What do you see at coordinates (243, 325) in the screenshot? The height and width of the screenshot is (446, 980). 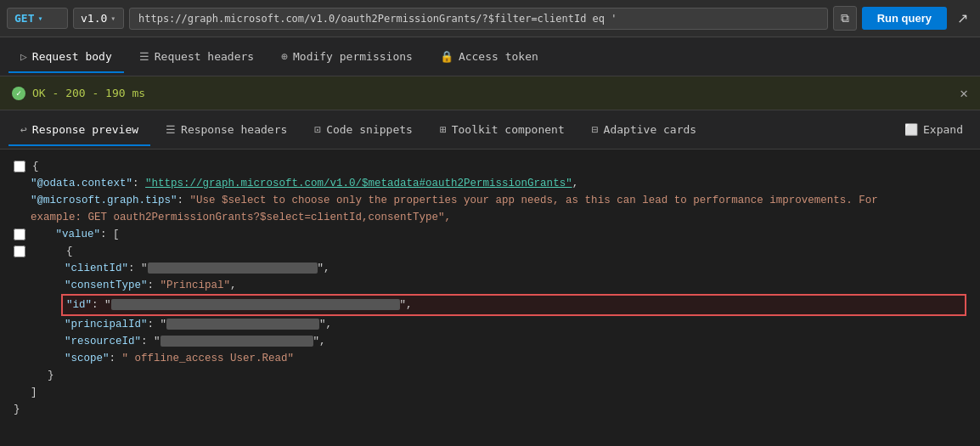 I see `principal-id-redacted` at bounding box center [243, 325].